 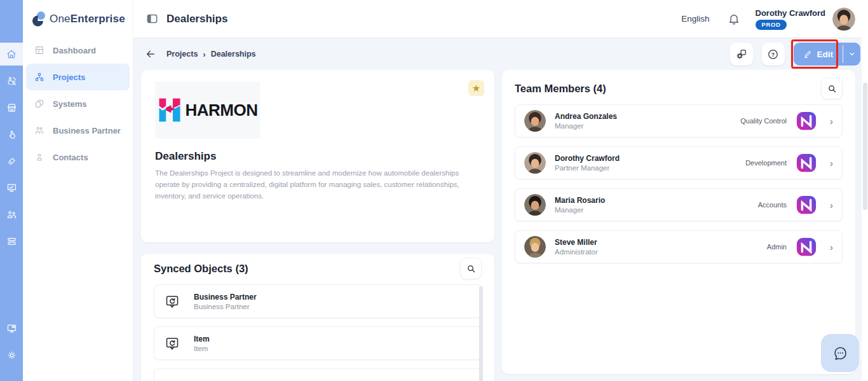 What do you see at coordinates (865, 146) in the screenshot?
I see `page-scrollbar-thumb` at bounding box center [865, 146].